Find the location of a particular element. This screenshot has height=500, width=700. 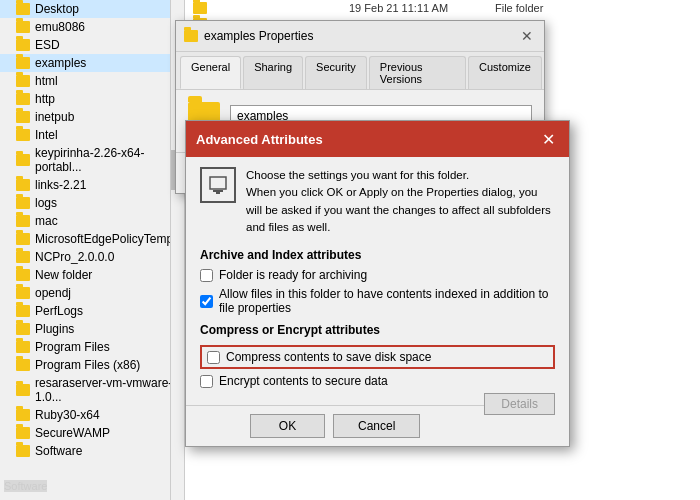

tab-sharing: Sharing is located at coordinates (273, 72).